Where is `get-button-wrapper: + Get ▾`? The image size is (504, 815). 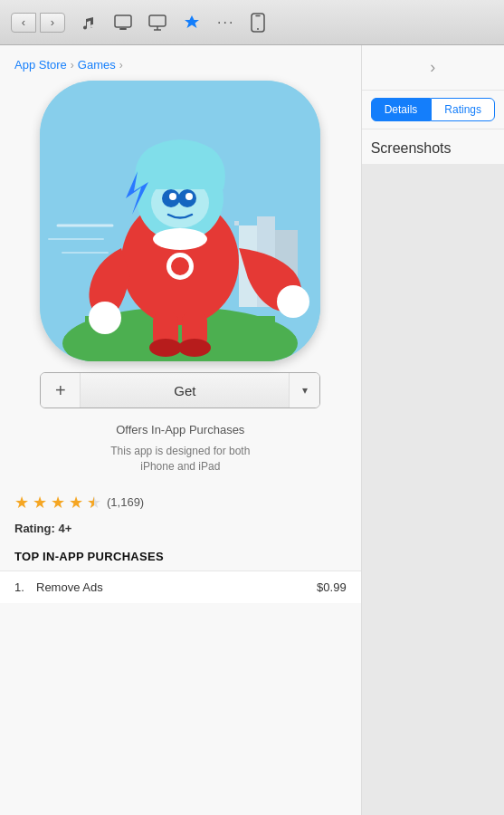 get-button-wrapper: + Get ▾ is located at coordinates (180, 390).